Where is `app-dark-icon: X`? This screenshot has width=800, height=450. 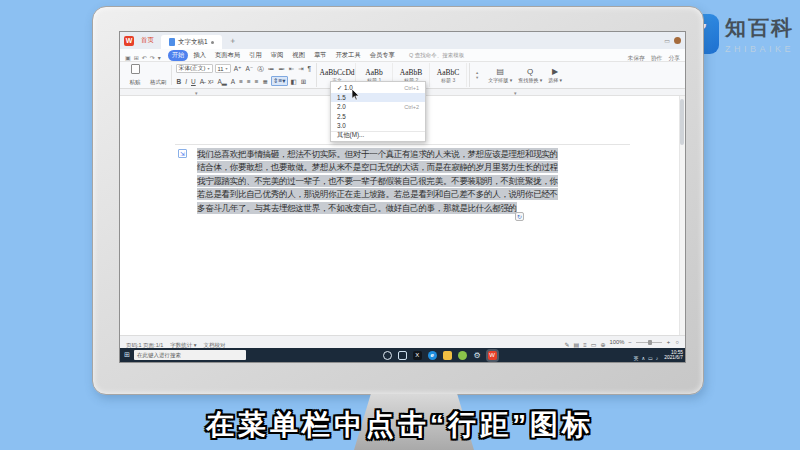 app-dark-icon: X is located at coordinates (418, 356).